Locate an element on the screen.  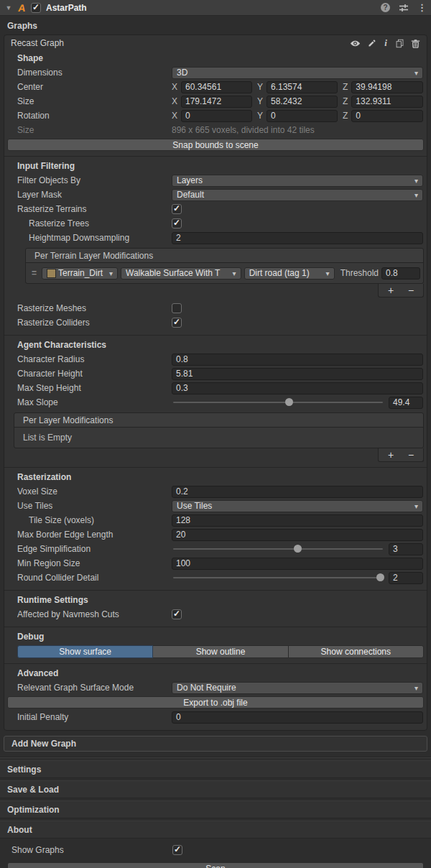
center-y-field: 6.13574 is located at coordinates (302, 88).